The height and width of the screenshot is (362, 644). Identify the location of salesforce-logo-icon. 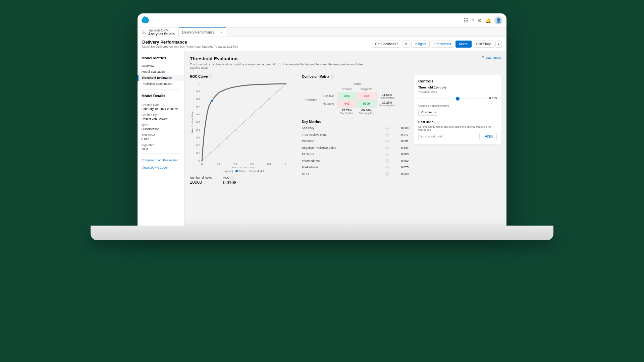
(145, 20).